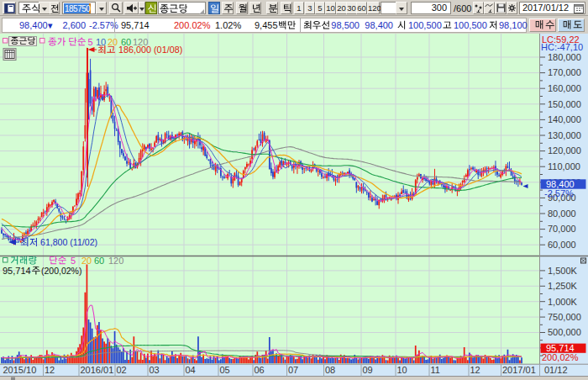  What do you see at coordinates (260, 370) in the screenshot?
I see `svg-text: 06` at bounding box center [260, 370].